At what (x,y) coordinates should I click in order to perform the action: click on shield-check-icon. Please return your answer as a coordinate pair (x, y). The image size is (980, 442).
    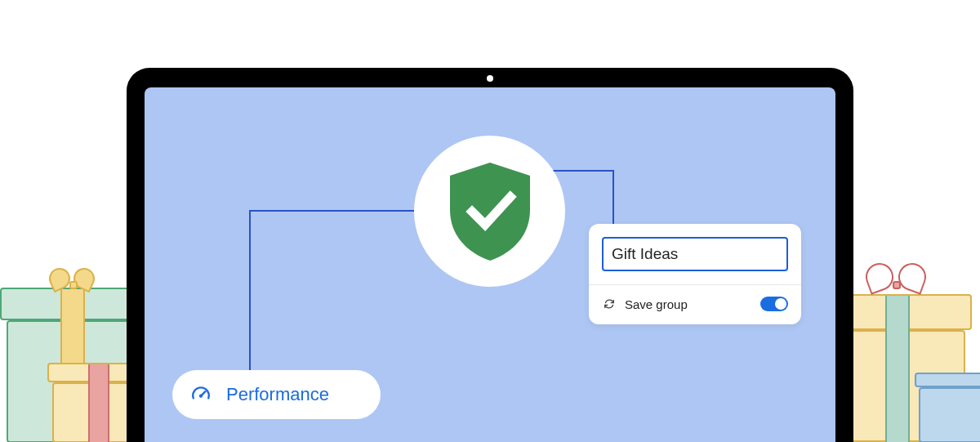
    Looking at the image, I should click on (490, 212).